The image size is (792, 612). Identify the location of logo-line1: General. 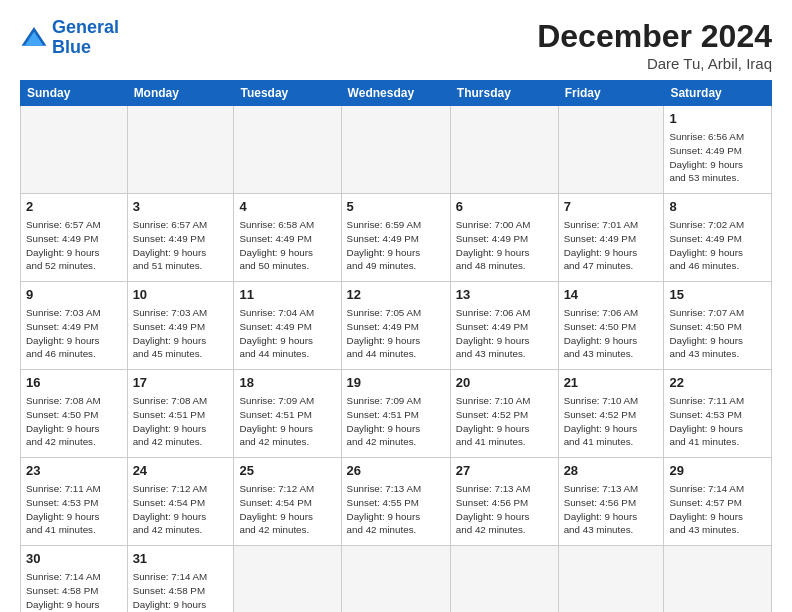
(86, 27).